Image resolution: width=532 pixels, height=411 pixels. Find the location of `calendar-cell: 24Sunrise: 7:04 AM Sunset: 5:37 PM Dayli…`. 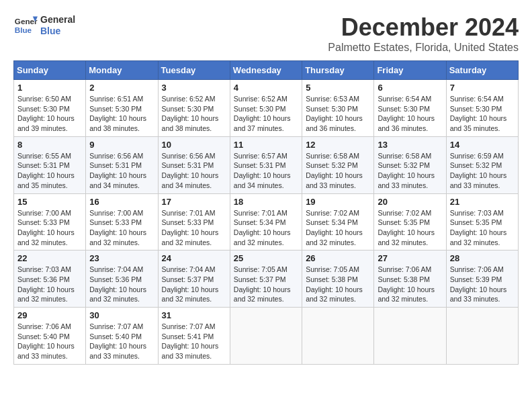

calendar-cell: 24Sunrise: 7:04 AM Sunset: 5:37 PM Dayli… is located at coordinates (193, 279).